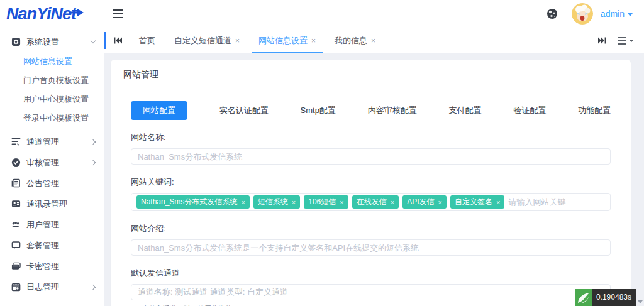 The image size is (644, 306). I want to click on sidebar-item-announcement-mgmt: 公告管理, so click(52, 183).